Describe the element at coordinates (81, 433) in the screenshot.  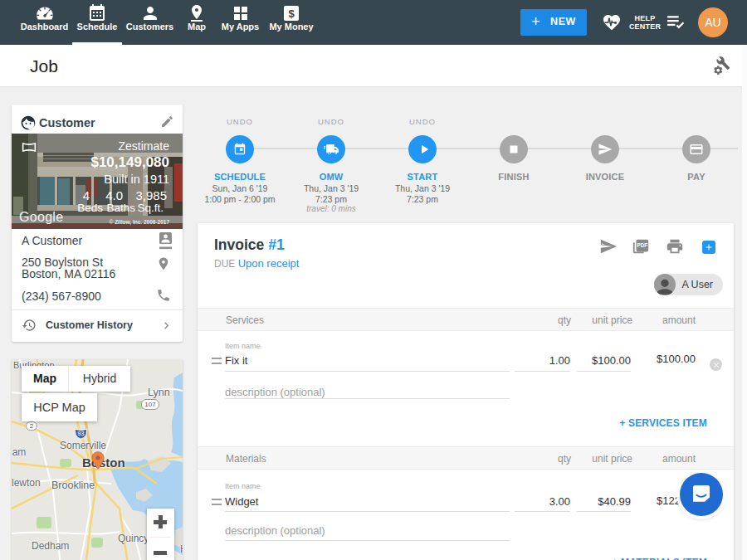
I see `svg-text: 93` at that location.